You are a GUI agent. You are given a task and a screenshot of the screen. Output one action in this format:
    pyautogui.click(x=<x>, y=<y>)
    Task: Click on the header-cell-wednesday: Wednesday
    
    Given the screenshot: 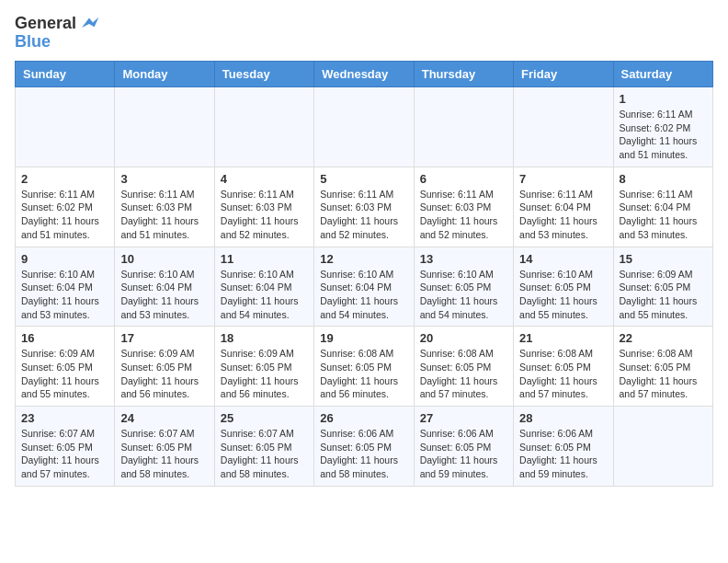 What is the action you would take?
    pyautogui.click(x=364, y=75)
    